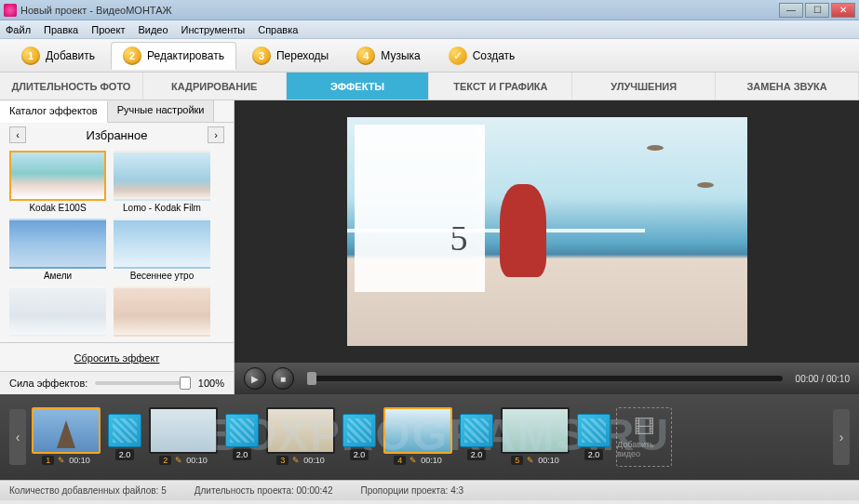 This screenshot has height=504, width=859. Describe the element at coordinates (185, 383) in the screenshot. I see `slider-knob` at that location.